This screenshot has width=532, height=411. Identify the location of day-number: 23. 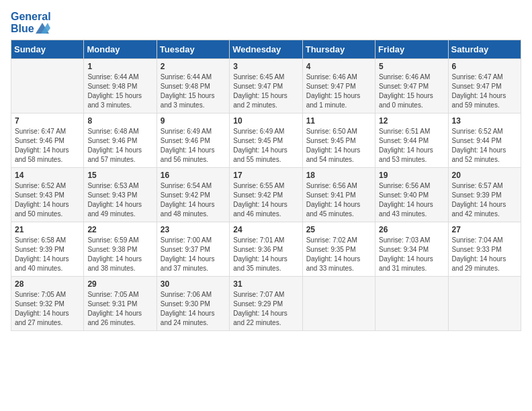
(193, 230).